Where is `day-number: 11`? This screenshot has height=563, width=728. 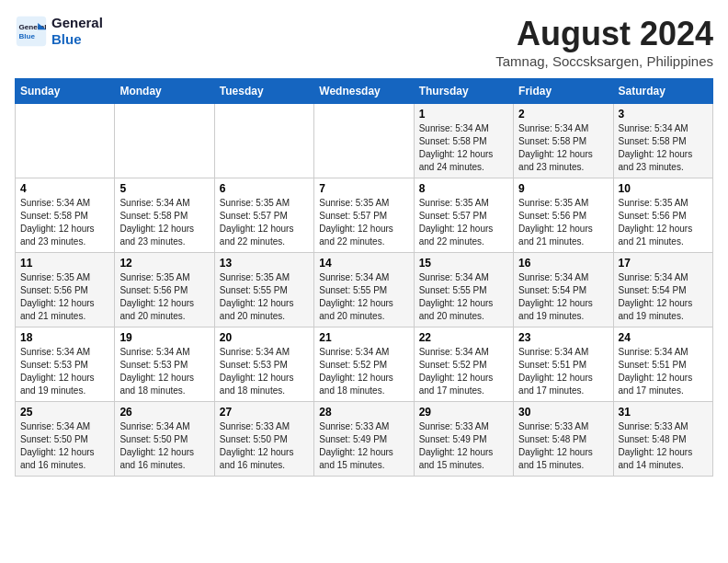
day-number: 11 is located at coordinates (64, 263).